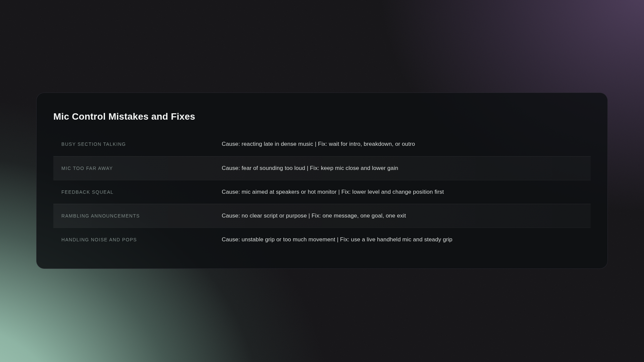 The image size is (644, 362). Describe the element at coordinates (322, 117) in the screenshot. I see `card-title: Mic Control Mistakes and Fixes` at that location.